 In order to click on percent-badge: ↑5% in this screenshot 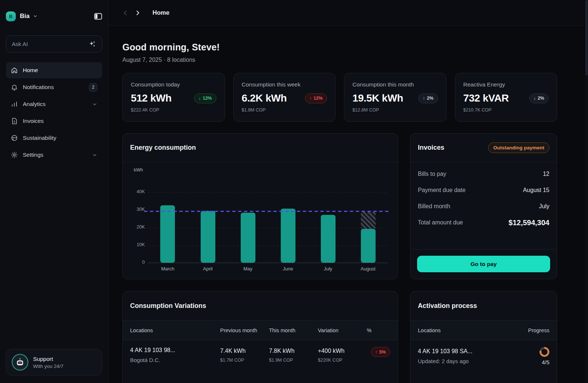, I will do `click(381, 352)`.